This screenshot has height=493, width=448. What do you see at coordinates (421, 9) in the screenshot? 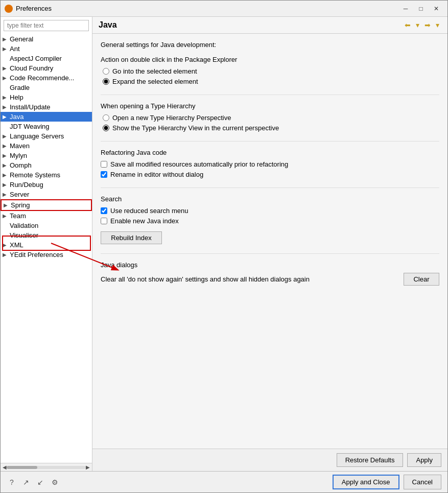
I see `maximize-button: □` at bounding box center [421, 9].